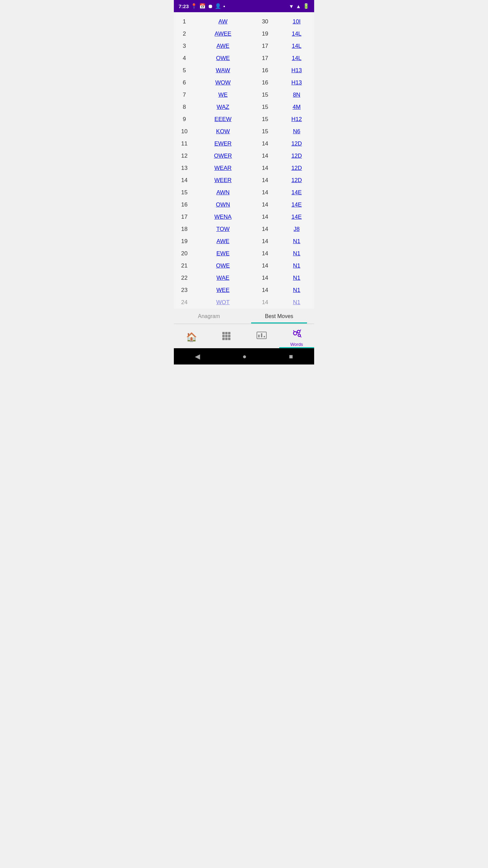 Image resolution: width=488 pixels, height=868 pixels. What do you see at coordinates (227, 336) in the screenshot?
I see `tab-grid` at bounding box center [227, 336].